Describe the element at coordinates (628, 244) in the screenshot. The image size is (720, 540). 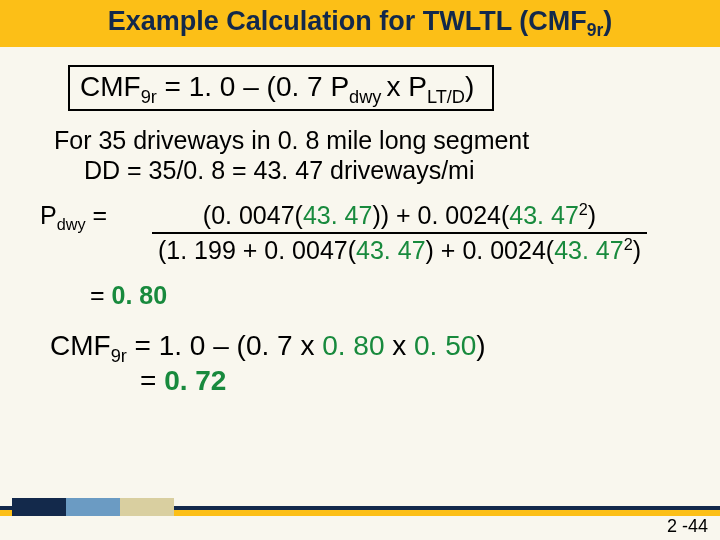
I see `den-sup1: 2` at that location.